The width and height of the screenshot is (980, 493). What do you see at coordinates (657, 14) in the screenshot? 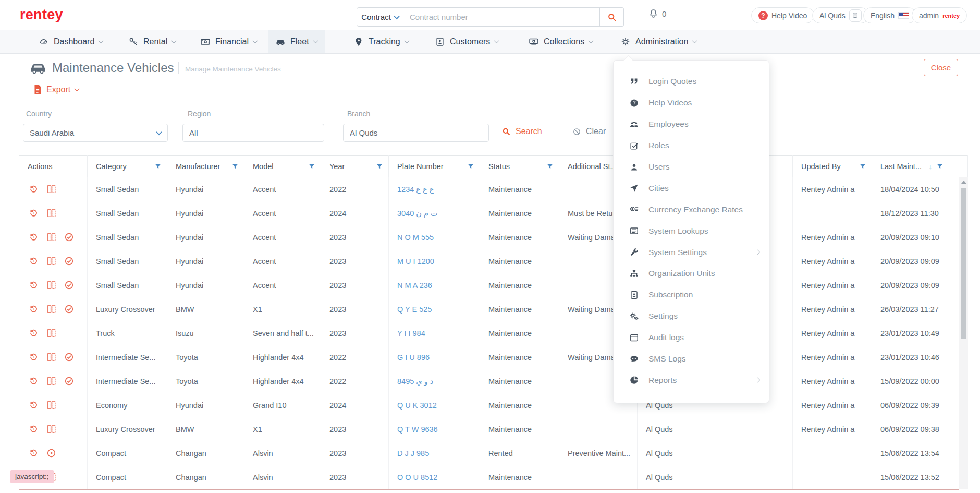
I see `notifications-button: 0` at bounding box center [657, 14].